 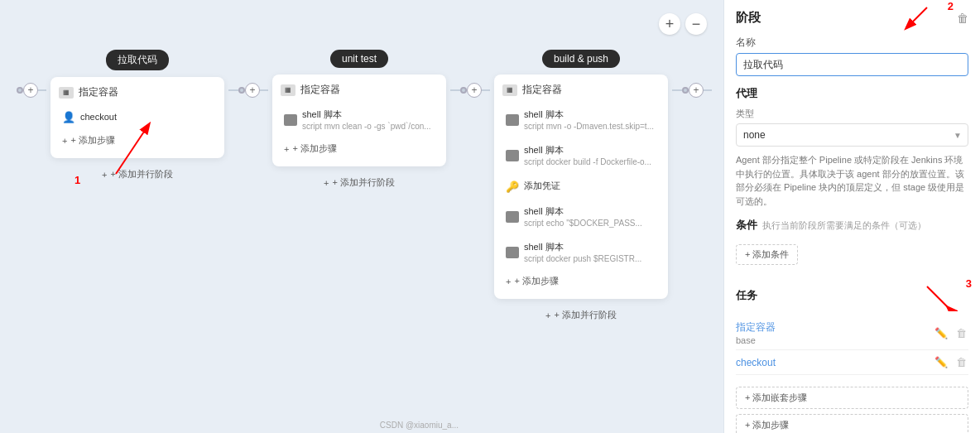 What do you see at coordinates (359, 121) in the screenshot?
I see `stage2-wrapper: unit test ▦ 指定容器 shell 脚本 script mvn cle…` at bounding box center [359, 121].